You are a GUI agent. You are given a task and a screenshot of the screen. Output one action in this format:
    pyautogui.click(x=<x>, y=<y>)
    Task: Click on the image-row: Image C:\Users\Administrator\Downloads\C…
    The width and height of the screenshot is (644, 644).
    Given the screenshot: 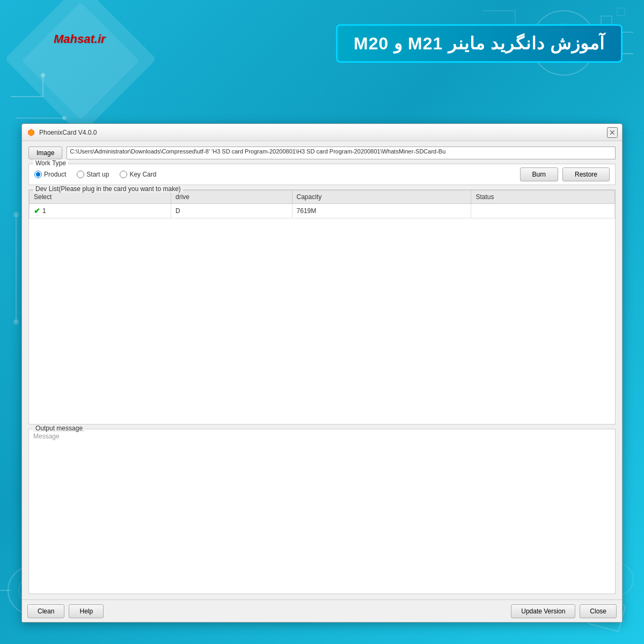 What is the action you would take?
    pyautogui.click(x=322, y=153)
    